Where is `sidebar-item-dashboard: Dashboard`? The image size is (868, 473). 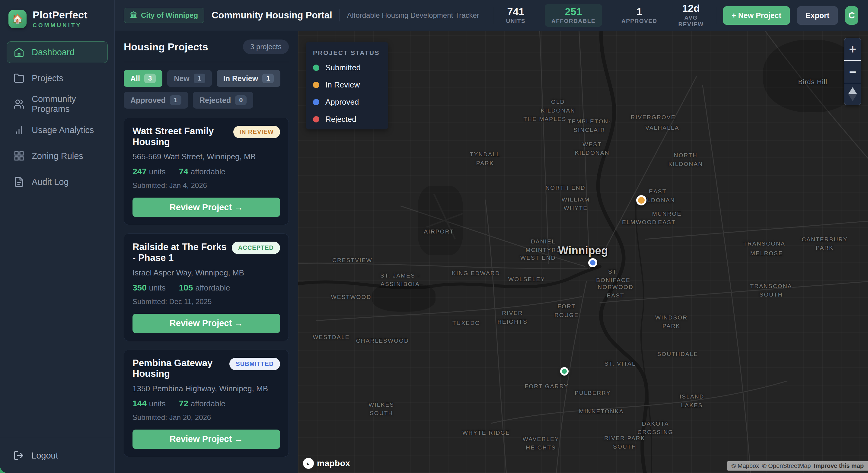
sidebar-item-dashboard: Dashboard is located at coordinates (57, 52).